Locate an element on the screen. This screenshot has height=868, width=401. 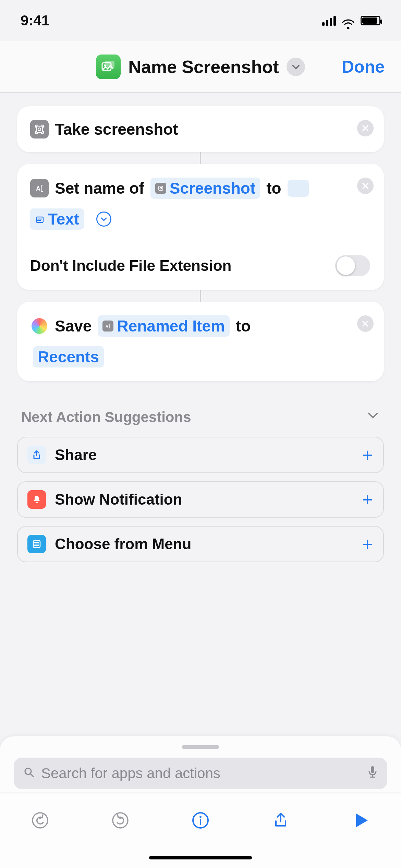
shortcut-title: Name Screenshot is located at coordinates (204, 67).